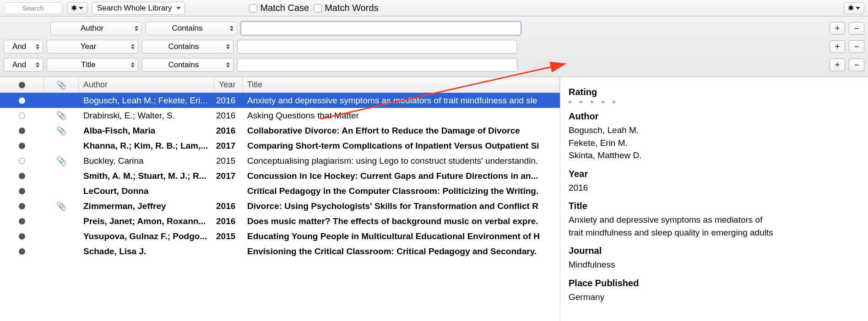  What do you see at coordinates (138, 8) in the screenshot?
I see `search-scope-select: Search Whole Library` at bounding box center [138, 8].